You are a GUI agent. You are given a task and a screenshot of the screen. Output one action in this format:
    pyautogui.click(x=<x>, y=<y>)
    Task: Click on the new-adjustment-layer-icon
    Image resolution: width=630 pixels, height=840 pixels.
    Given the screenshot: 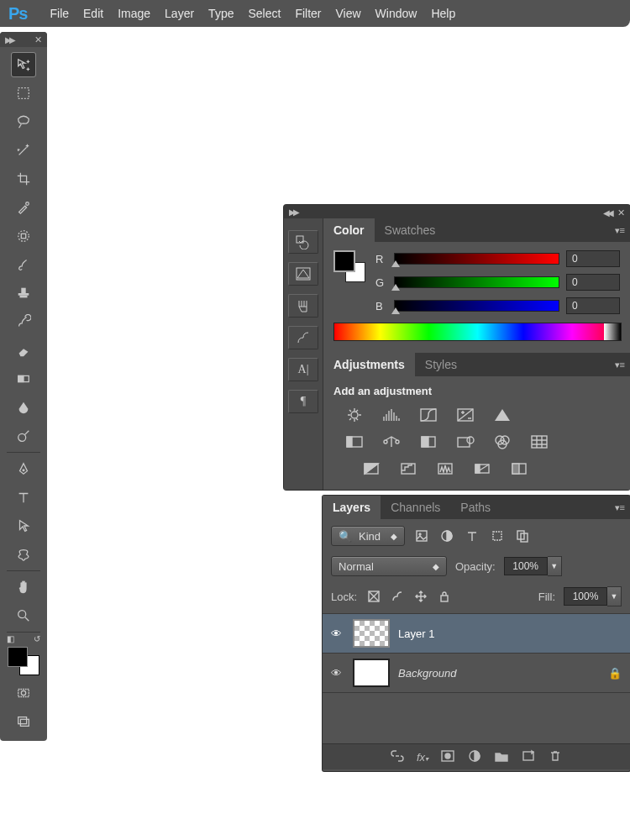 What is the action you would take?
    pyautogui.click(x=475, y=758)
    